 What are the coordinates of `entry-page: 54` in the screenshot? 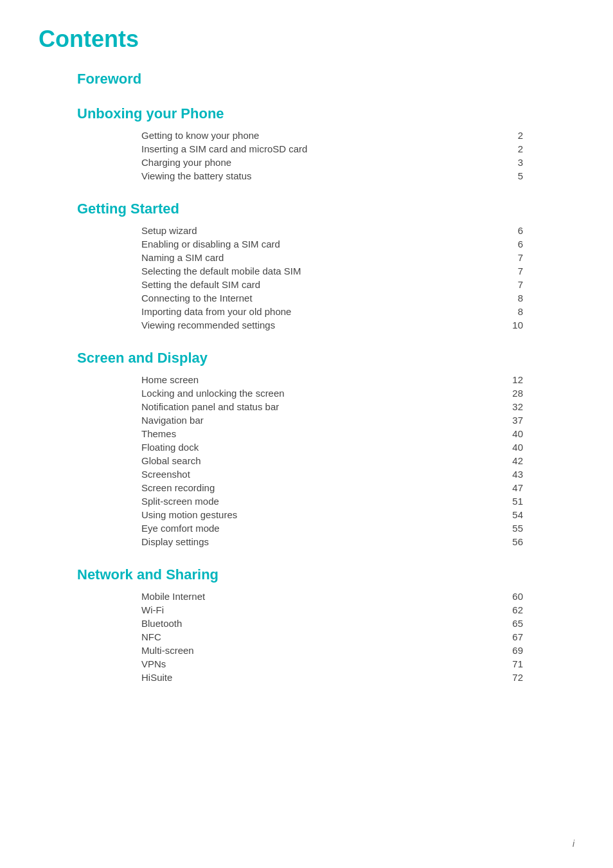 It's located at (513, 514).